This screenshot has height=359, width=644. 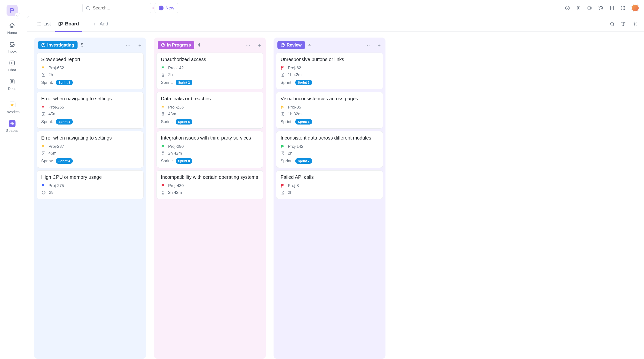 I want to click on status-pill: Investigating, so click(x=58, y=45).